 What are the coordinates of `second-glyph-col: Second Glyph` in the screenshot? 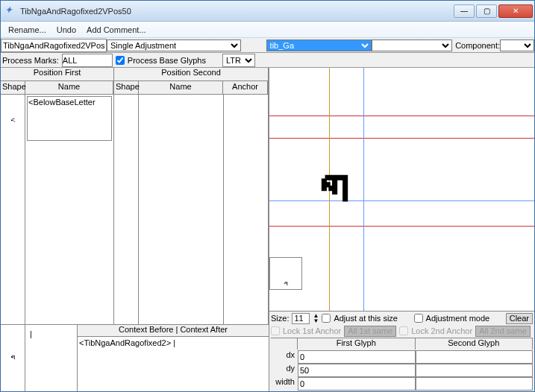 It's located at (475, 344).